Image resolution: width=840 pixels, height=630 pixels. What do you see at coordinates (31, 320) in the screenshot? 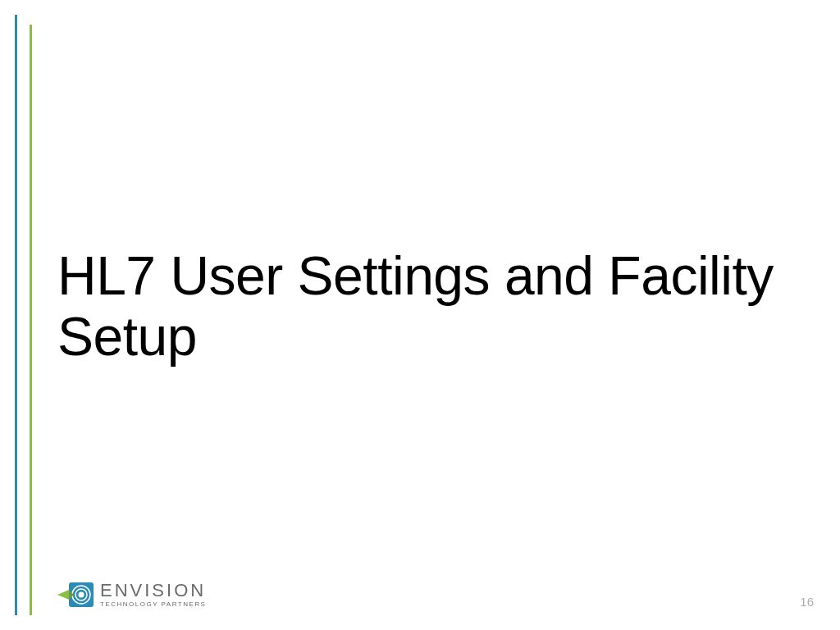
I see `accent-bar-green` at bounding box center [31, 320].